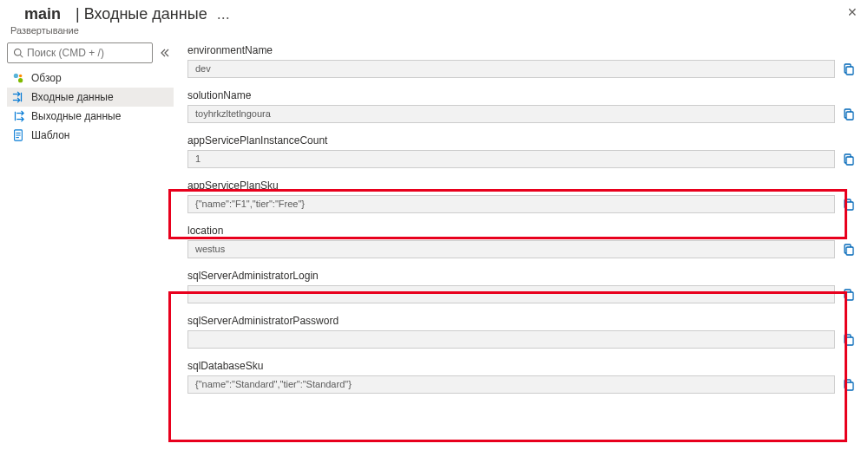  Describe the element at coordinates (90, 78) in the screenshot. I see `sidebar-item-overview: Обзор` at that location.